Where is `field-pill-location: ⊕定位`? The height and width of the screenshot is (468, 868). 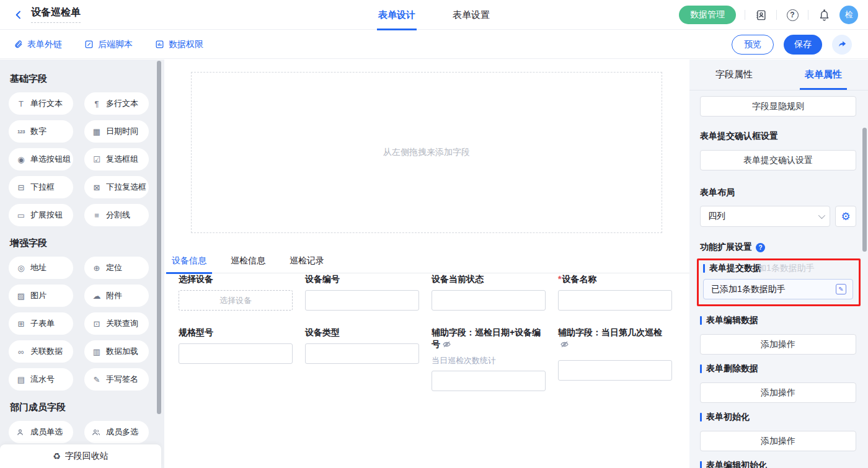 field-pill-location: ⊕定位 is located at coordinates (117, 268).